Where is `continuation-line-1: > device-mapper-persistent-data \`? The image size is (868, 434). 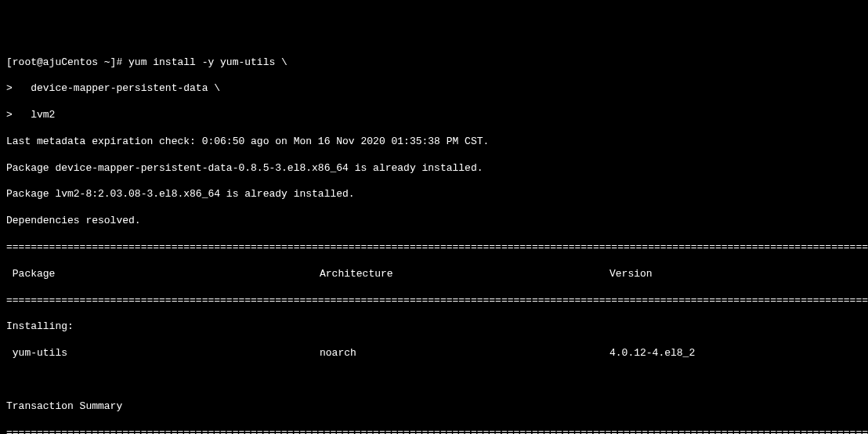
continuation-line-1: > device-mapper-persistent-data \ is located at coordinates (434, 89).